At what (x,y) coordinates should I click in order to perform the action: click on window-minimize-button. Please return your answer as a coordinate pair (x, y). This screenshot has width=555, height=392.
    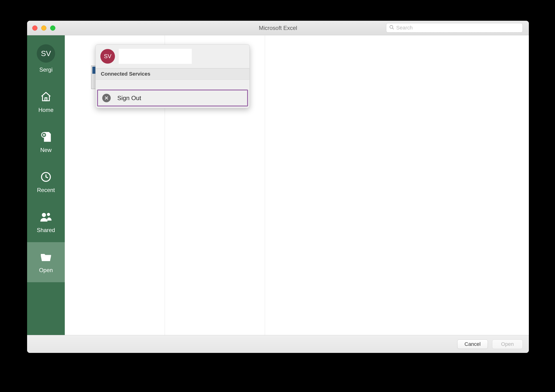
    Looking at the image, I should click on (44, 28).